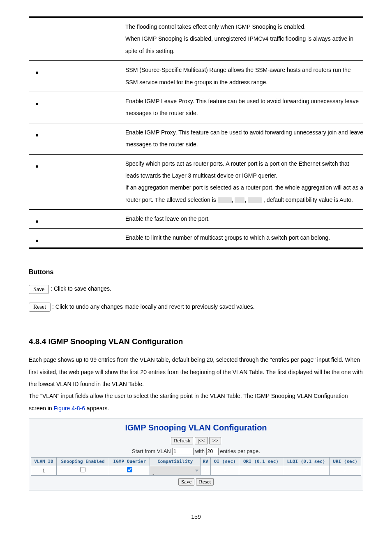 Image resolution: width=392 pixels, height=555 pixels. I want to click on col-vlan-id: VLAN ID, so click(44, 462).